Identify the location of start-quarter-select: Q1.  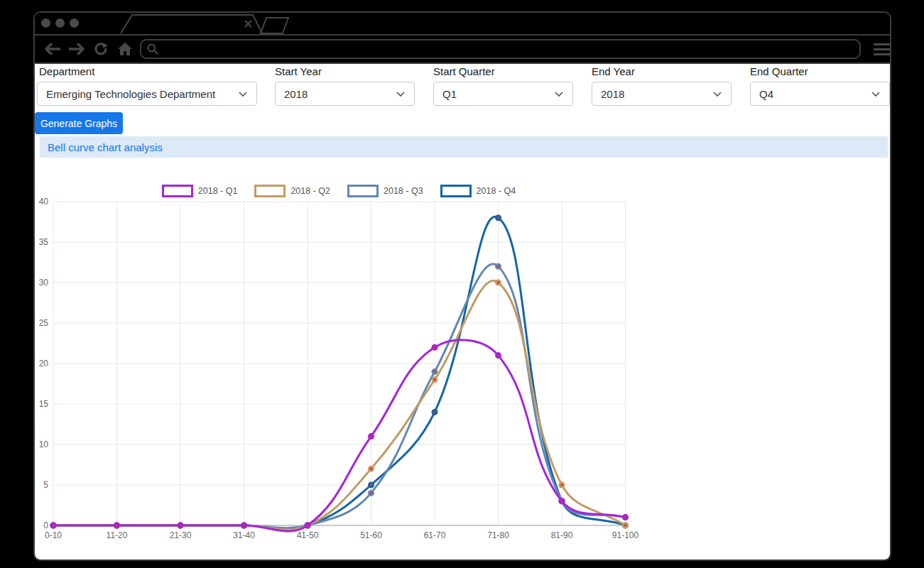
(503, 94).